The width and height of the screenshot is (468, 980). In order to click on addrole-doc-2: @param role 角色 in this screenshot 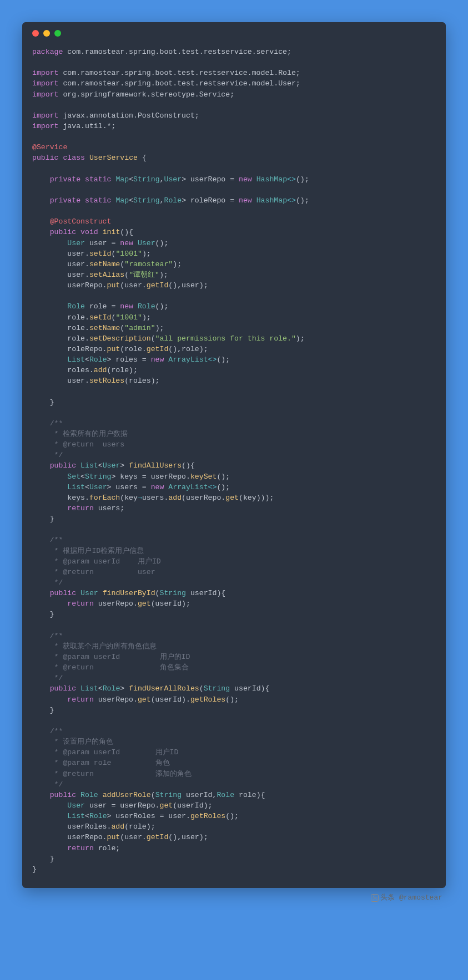, I will do `click(116, 763)`.